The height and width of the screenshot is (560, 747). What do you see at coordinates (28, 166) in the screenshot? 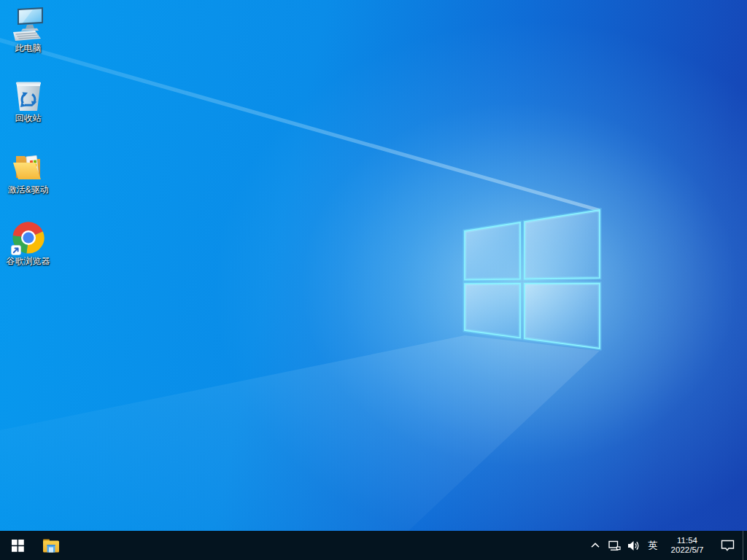
I see `open-folder-icon` at bounding box center [28, 166].